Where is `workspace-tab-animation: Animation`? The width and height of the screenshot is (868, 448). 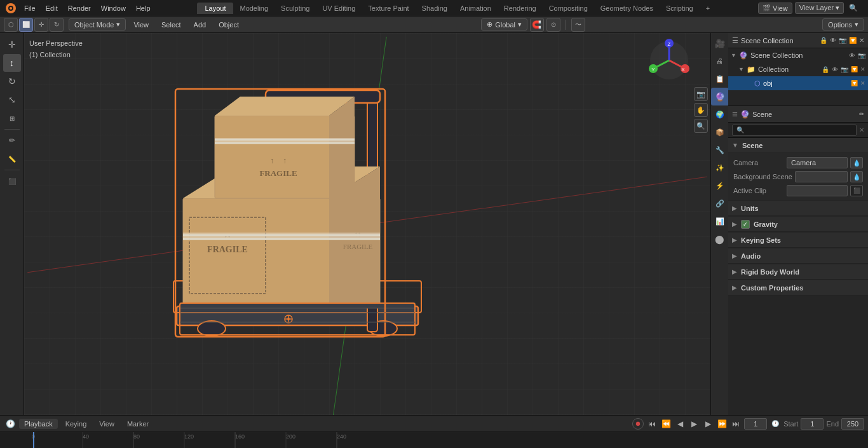 workspace-tab-animation: Animation is located at coordinates (475, 8).